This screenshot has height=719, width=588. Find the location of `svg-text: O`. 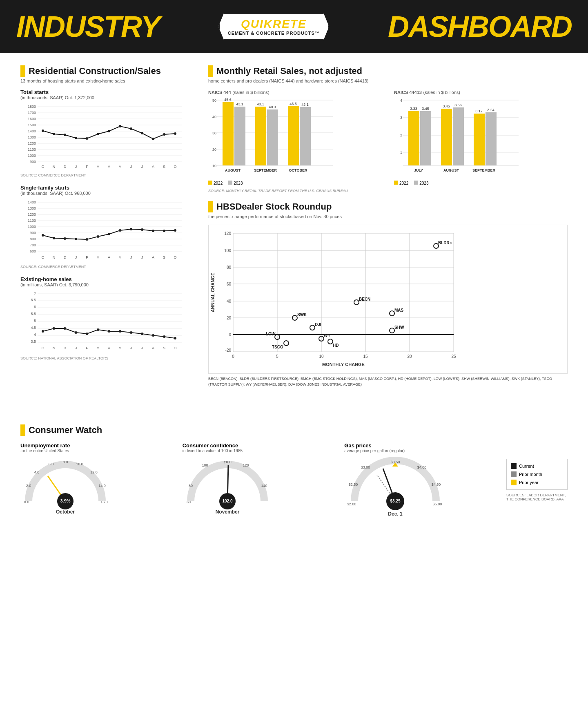

svg-text: O is located at coordinates (175, 167).